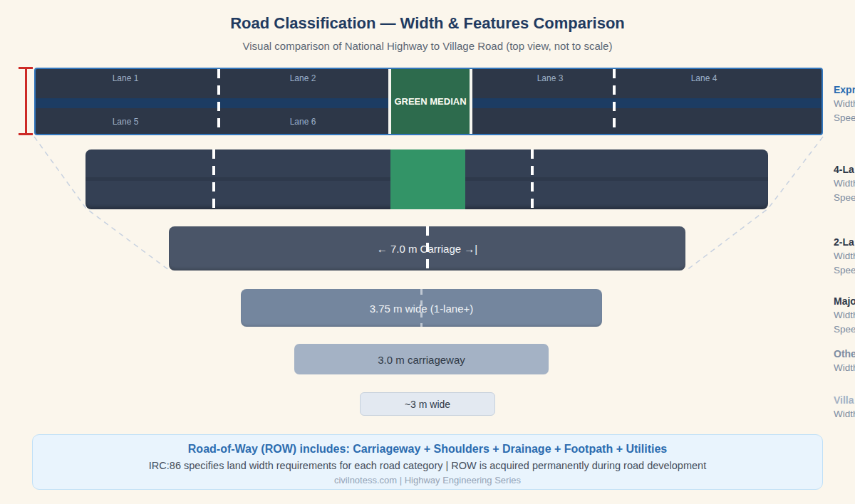  What do you see at coordinates (428, 449) in the screenshot?
I see `row-note-title: Road-of-Way (ROW) includes: Carriageway …` at bounding box center [428, 449].